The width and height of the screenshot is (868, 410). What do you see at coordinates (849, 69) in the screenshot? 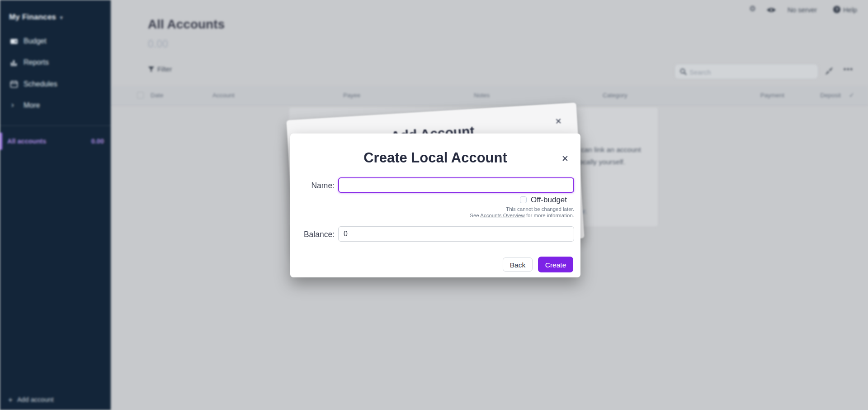
I see `more-options-button: •••` at bounding box center [849, 69].